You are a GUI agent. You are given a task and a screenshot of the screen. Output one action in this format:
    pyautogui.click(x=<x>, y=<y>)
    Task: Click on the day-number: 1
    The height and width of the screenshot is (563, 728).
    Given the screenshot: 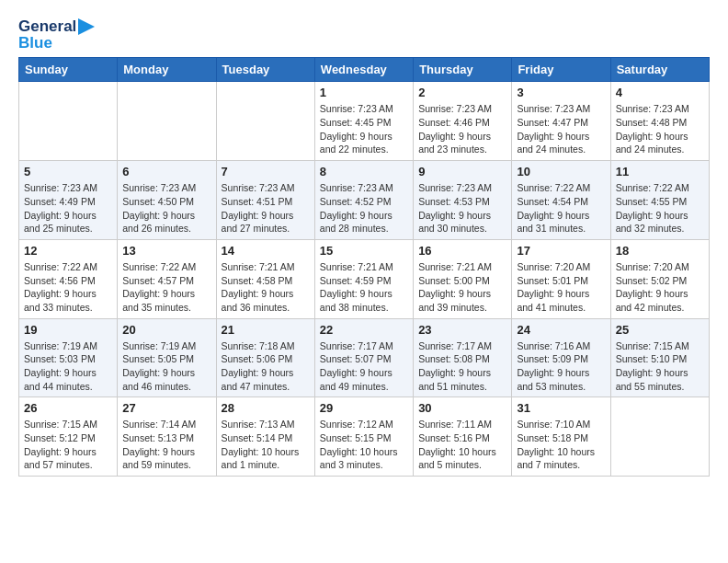 What is the action you would take?
    pyautogui.click(x=364, y=92)
    